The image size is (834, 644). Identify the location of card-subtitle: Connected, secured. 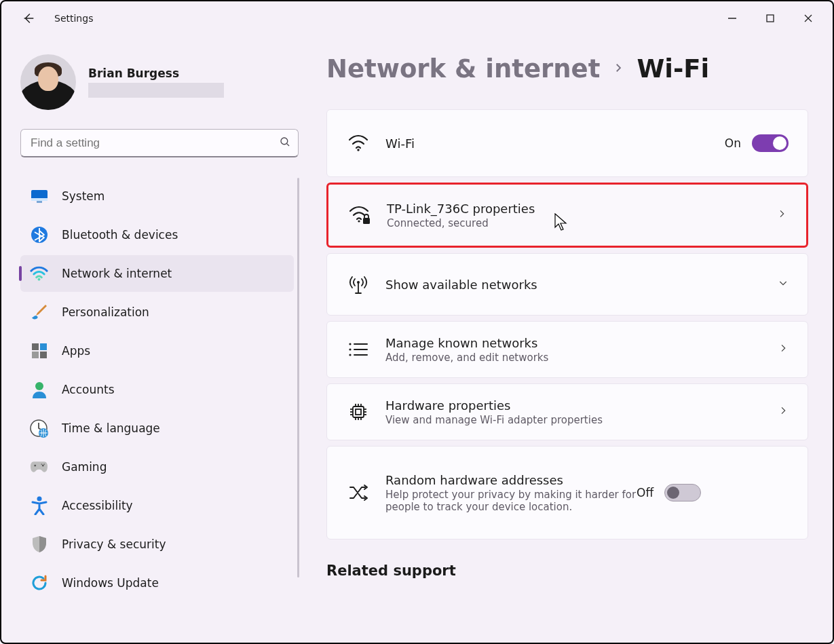
(582, 223).